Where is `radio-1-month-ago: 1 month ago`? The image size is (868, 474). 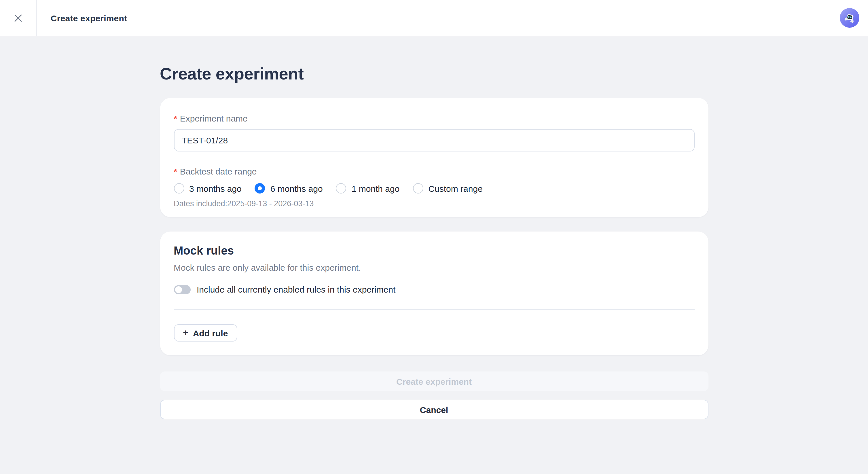 radio-1-month-ago: 1 month ago is located at coordinates (368, 188).